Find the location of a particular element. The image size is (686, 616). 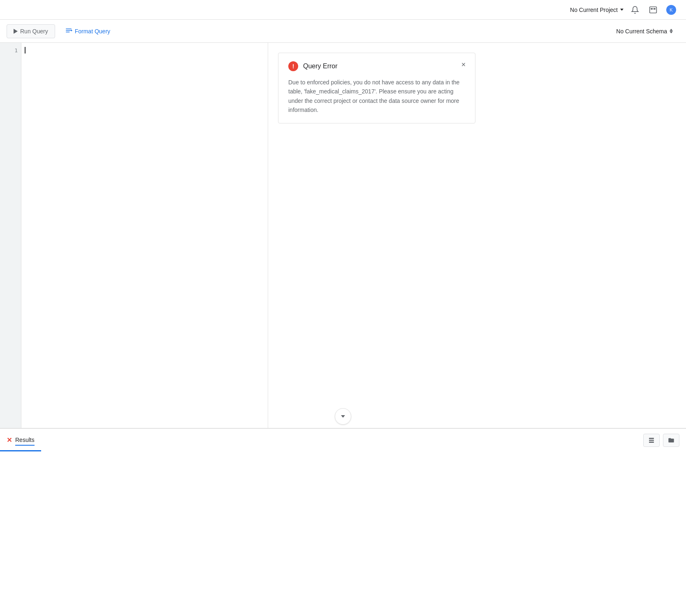

svg-text: K is located at coordinates (671, 10).